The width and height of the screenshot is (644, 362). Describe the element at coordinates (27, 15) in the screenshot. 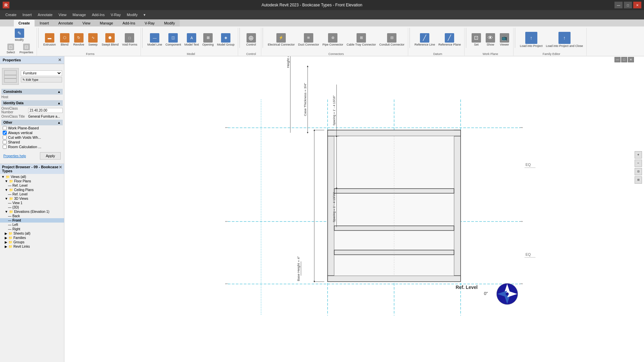

I see `menu-insert: Insert` at that location.